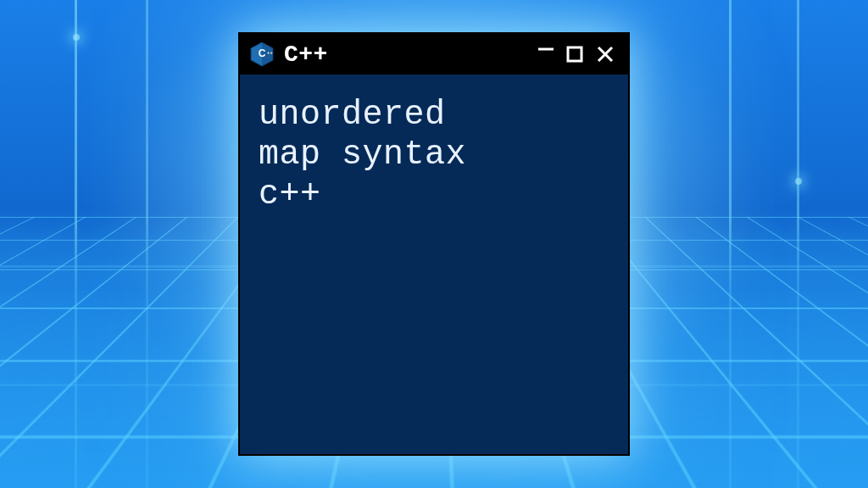 The height and width of the screenshot is (488, 868). What do you see at coordinates (576, 54) in the screenshot?
I see `maximize-button` at bounding box center [576, 54].